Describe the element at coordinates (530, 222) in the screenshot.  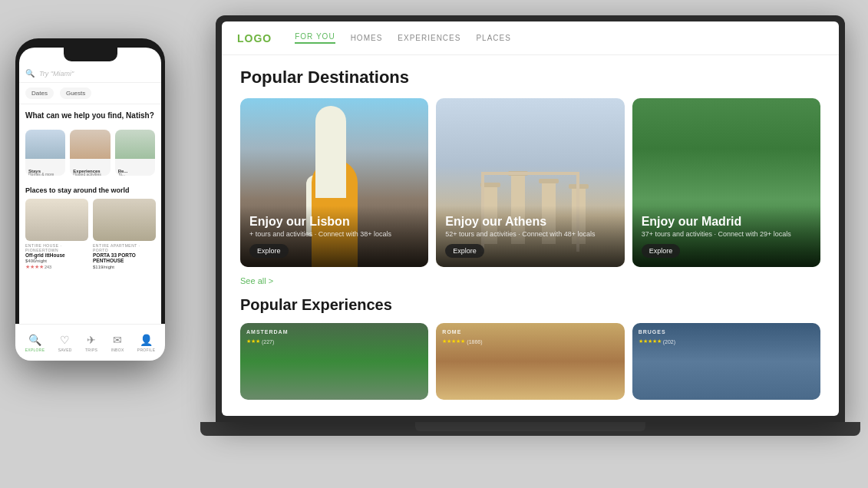
I see `dest-athens-title: Enjoy our Athens` at that location.